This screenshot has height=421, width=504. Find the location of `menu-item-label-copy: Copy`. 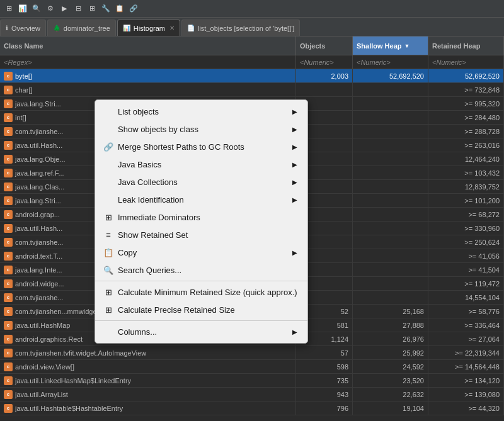

menu-item-label-copy: Copy is located at coordinates (127, 253).